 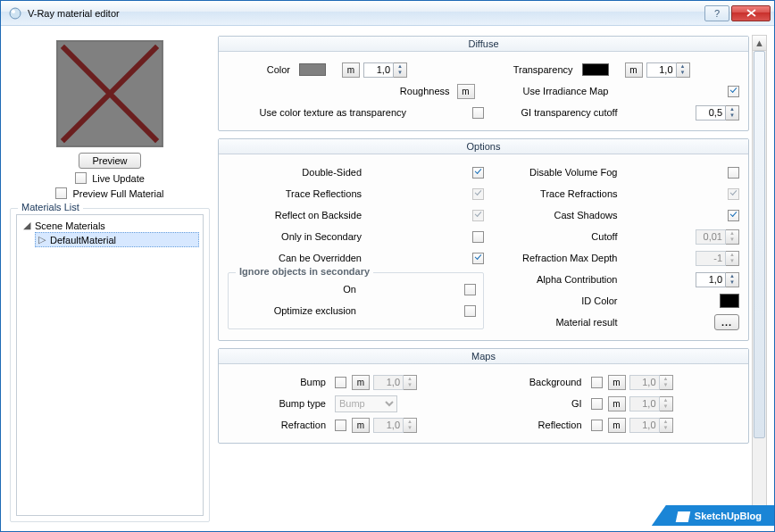 I want to click on reflection-map-button: m, so click(x=617, y=425).